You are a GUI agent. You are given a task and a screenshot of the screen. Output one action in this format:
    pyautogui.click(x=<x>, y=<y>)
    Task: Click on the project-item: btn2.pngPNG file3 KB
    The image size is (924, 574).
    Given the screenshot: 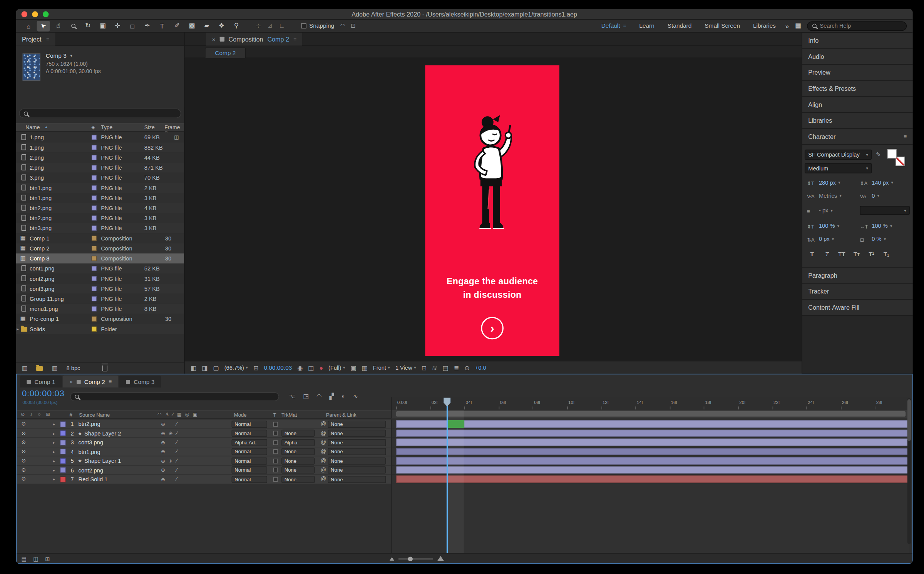 What is the action you would take?
    pyautogui.click(x=100, y=218)
    